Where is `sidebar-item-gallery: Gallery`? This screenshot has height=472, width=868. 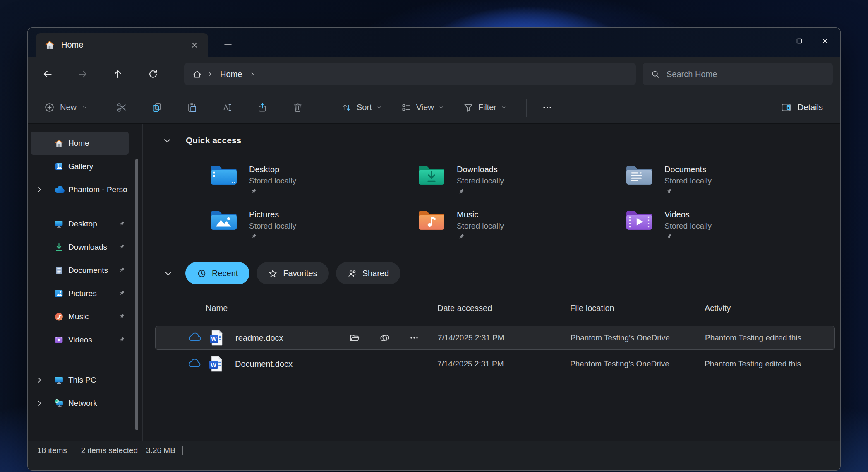 sidebar-item-gallery: Gallery is located at coordinates (79, 166).